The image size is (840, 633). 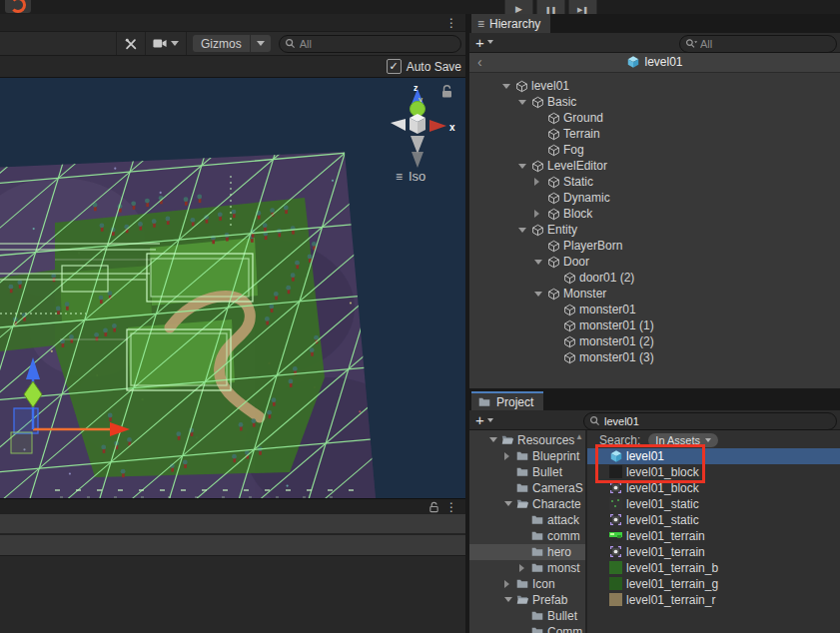 What do you see at coordinates (130, 44) in the screenshot?
I see `tools-button` at bounding box center [130, 44].